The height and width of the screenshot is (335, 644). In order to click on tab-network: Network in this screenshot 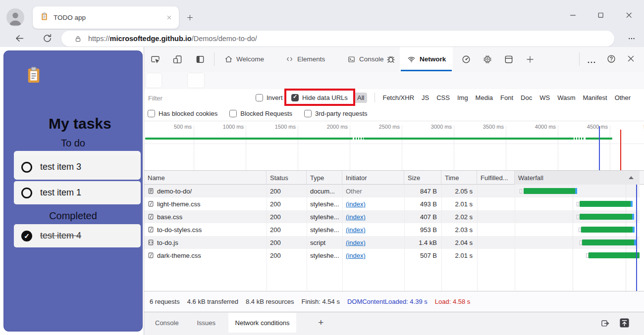, I will do `click(426, 59)`.